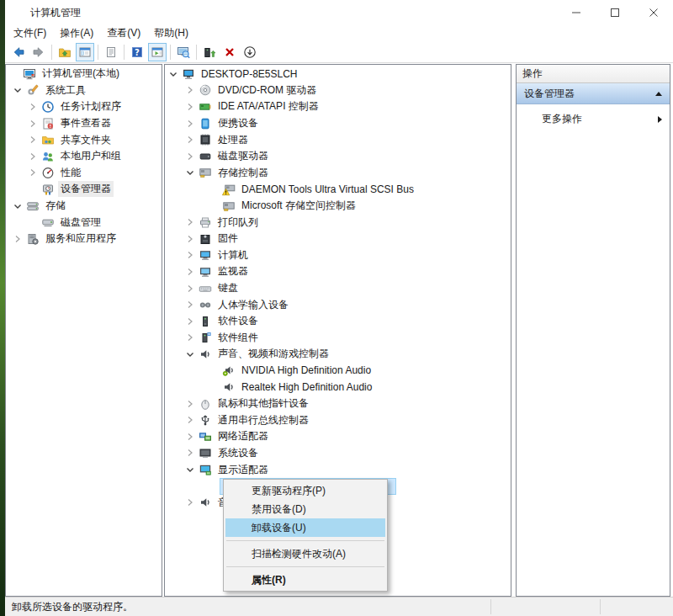 The height and width of the screenshot is (616, 673). I want to click on scan-hardware-changes-button, so click(183, 52).